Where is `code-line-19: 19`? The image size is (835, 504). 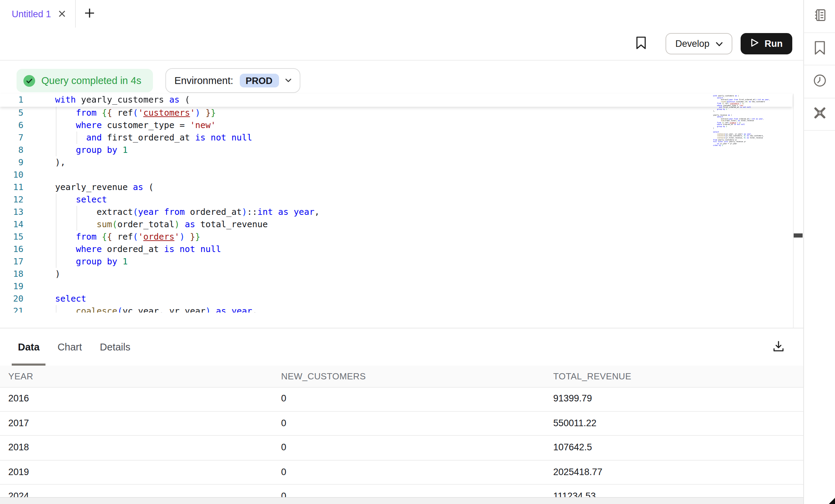
code-line-19: 19 is located at coordinates (396, 286).